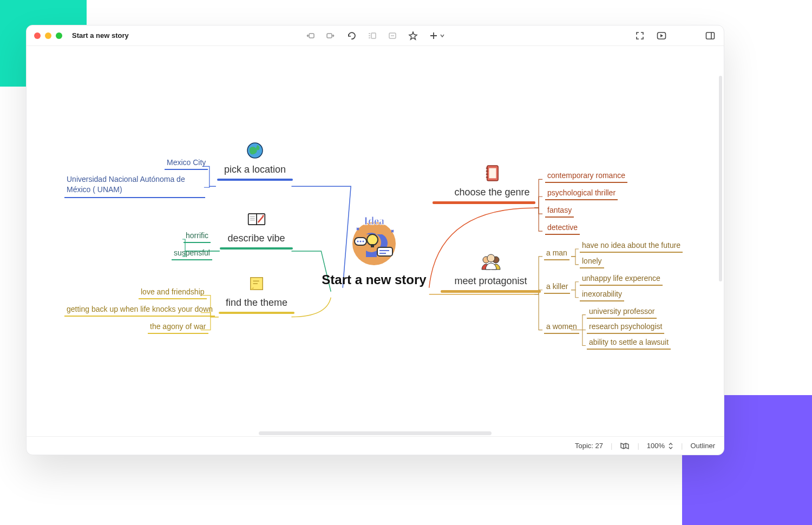  What do you see at coordinates (37, 36) in the screenshot?
I see `close-button` at bounding box center [37, 36].